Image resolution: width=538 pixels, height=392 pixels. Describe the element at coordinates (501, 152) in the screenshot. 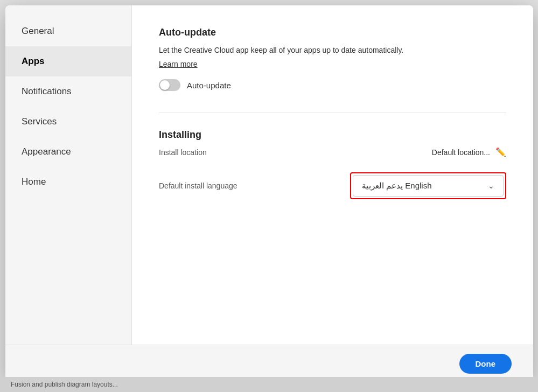

I see `edit-location-icon: ✏️` at that location.